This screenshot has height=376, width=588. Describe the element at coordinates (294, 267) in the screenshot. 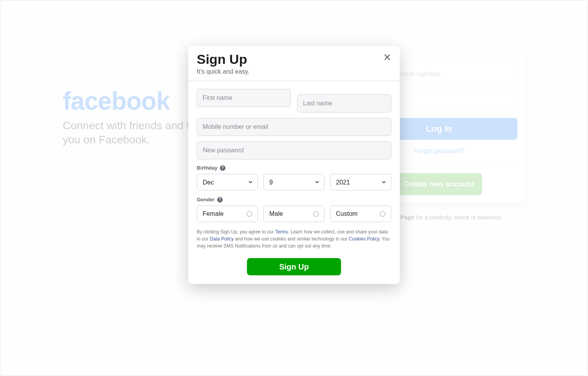

I see `signup-submit-button: Sign Up` at that location.